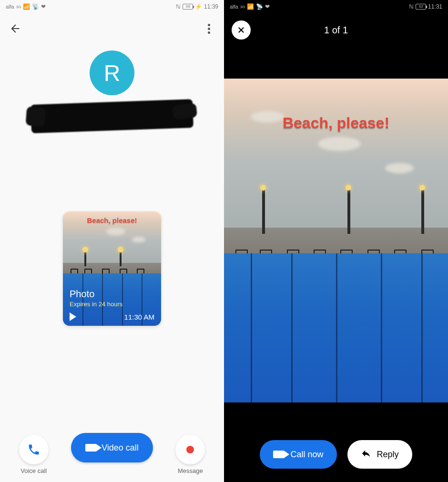 The height and width of the screenshot is (482, 448). What do you see at coordinates (34, 450) in the screenshot?
I see `phone-icon` at bounding box center [34, 450].